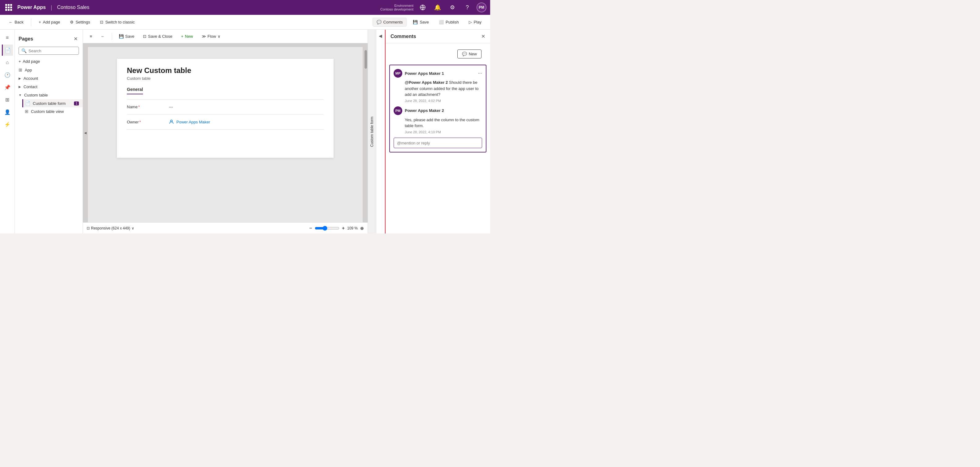 The height and width of the screenshot is (467, 980). Describe the element at coordinates (8, 87) in the screenshot. I see `sidebar-icon-pin: 📌` at that location.